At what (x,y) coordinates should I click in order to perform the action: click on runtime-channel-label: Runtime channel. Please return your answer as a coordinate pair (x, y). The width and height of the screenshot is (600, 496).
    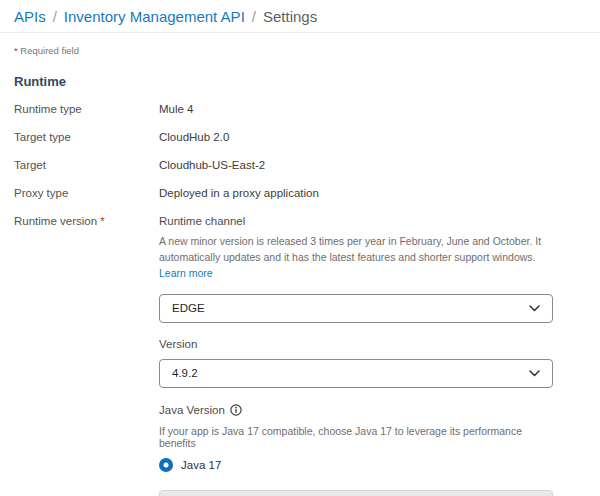
    Looking at the image, I should click on (356, 221).